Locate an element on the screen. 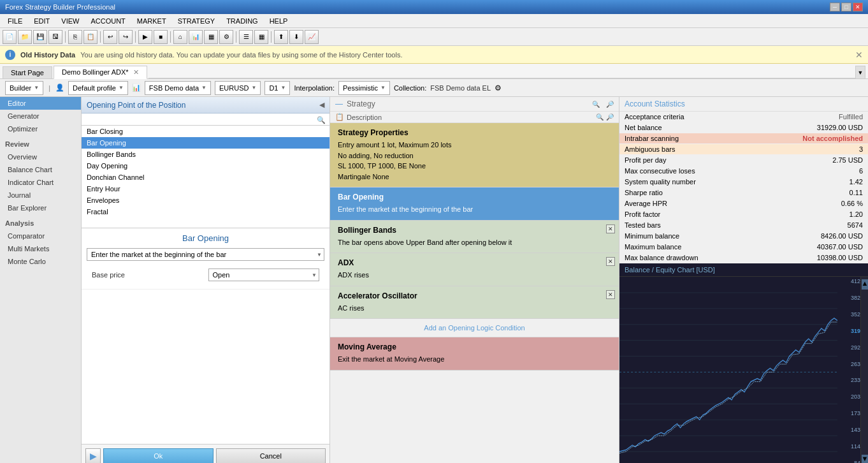 The image size is (868, 463). menu-account: ACCOUNT is located at coordinates (108, 21).